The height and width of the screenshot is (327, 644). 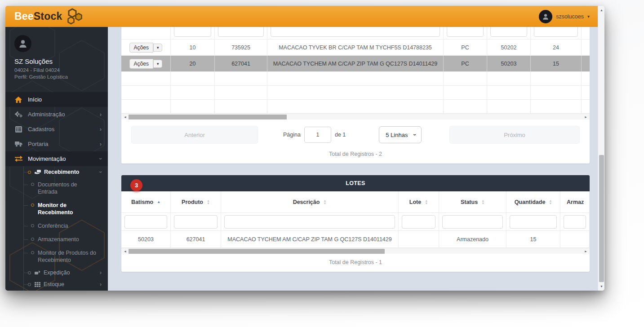 What do you see at coordinates (355, 155) in the screenshot?
I see `documents-total-records: Total de Registros - 2` at bounding box center [355, 155].